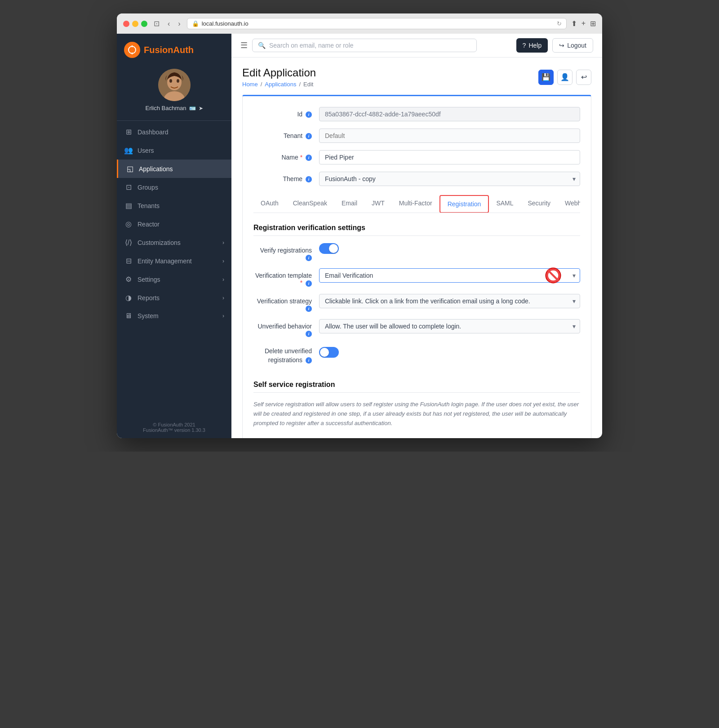  Describe the element at coordinates (174, 150) in the screenshot. I see `sidebar-item-users: 👥 Users` at that location.